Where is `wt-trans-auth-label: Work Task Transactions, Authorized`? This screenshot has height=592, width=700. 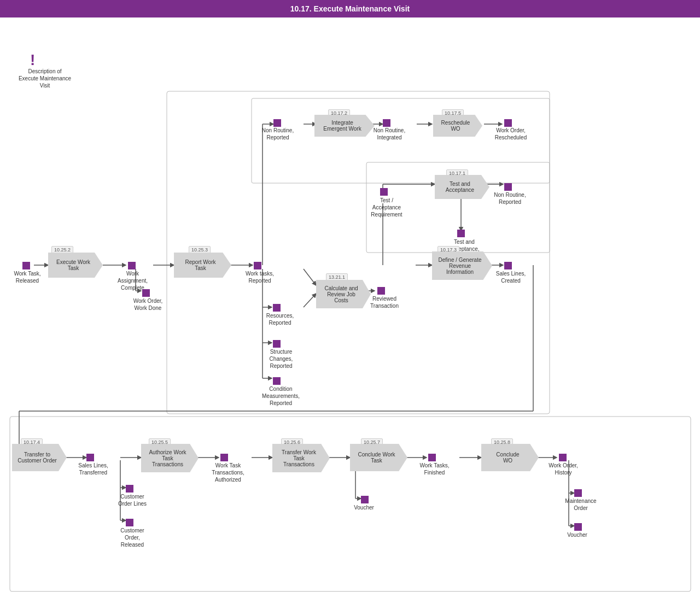
wt-trans-auth-label: Work Task Transactions, Authorized is located at coordinates (228, 472).